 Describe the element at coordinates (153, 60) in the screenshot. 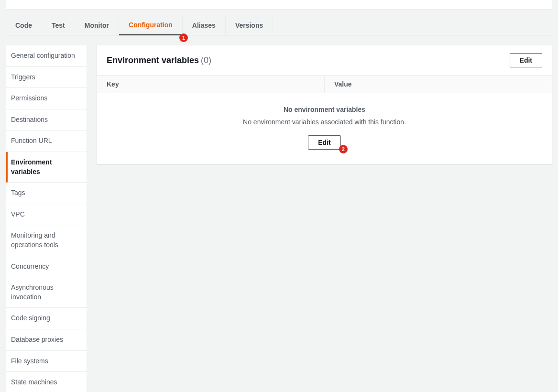

I see `panel-title: Environment variables` at that location.